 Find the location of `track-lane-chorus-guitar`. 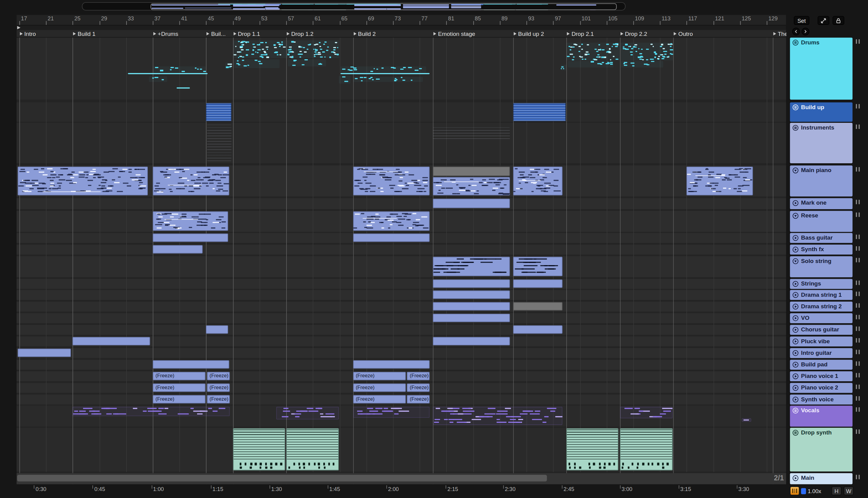

track-lane-chorus-guitar is located at coordinates (402, 330).